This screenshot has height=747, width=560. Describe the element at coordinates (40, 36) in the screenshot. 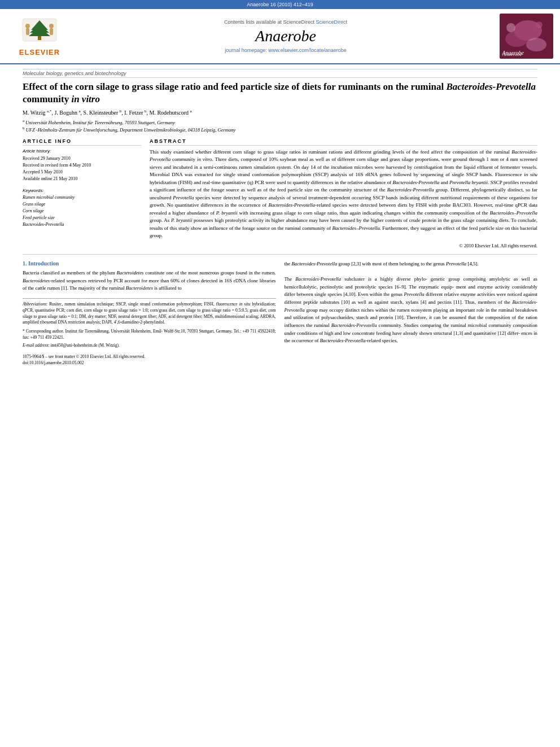

I see `elsevier-logo: ELSEVIER` at that location.